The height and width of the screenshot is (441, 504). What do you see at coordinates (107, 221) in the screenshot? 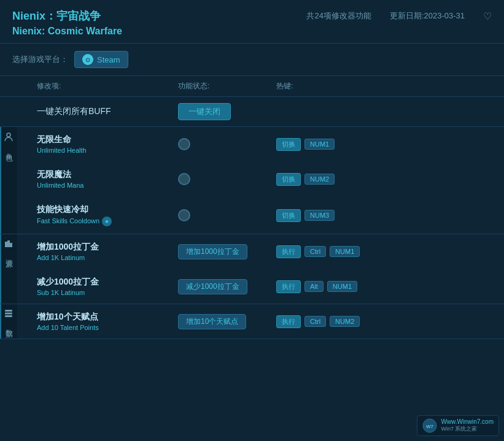
I see `mod-name-en: Fast Skills Cooldown★` at bounding box center [107, 221].